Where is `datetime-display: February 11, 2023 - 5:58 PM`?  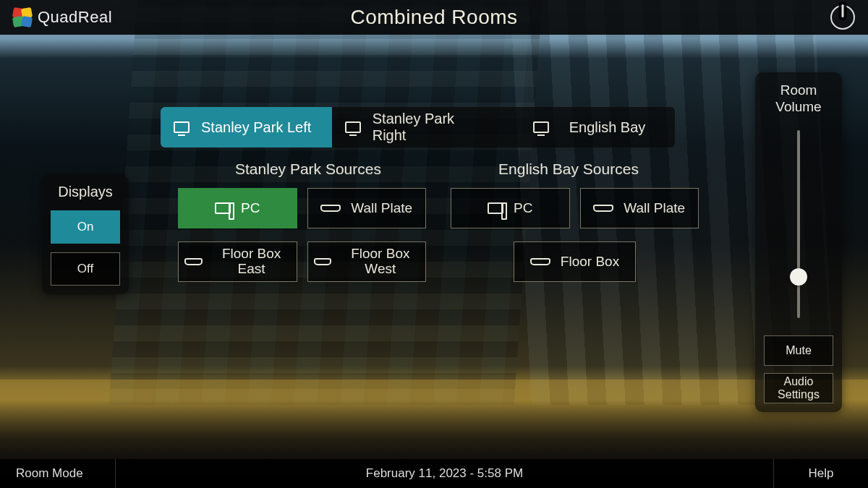
datetime-display: February 11, 2023 - 5:58 PM is located at coordinates (445, 474).